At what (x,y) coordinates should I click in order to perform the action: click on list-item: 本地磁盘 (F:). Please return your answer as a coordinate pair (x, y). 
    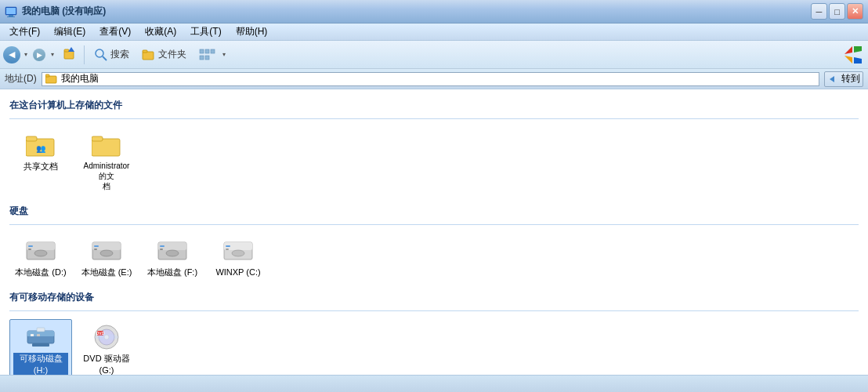
    Looking at the image, I should click on (172, 257).